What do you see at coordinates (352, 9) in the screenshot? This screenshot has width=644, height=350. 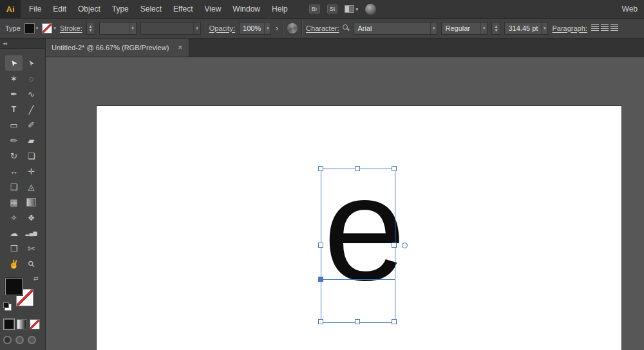 I see `arrange-documents-button: ▾` at bounding box center [352, 9].